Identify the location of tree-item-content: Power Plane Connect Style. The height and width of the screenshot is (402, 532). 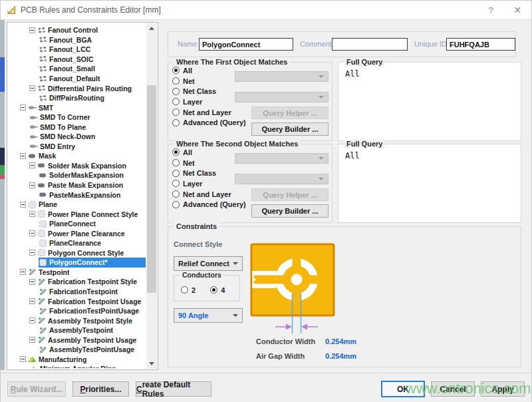
(92, 214).